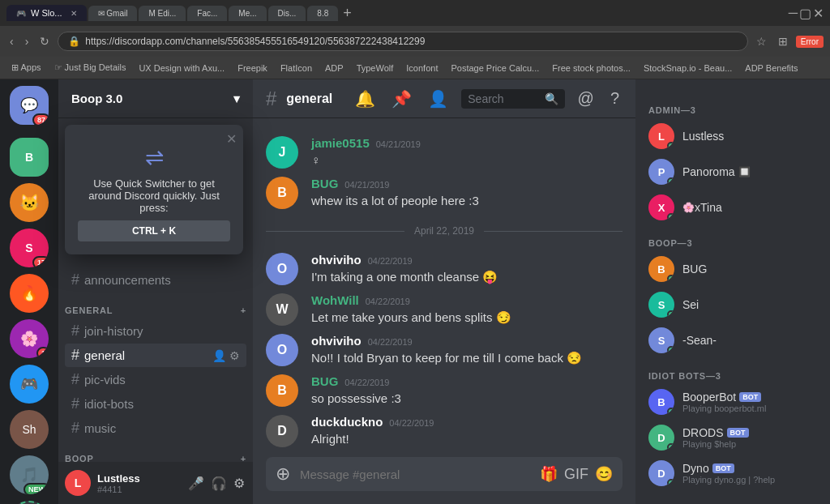  Describe the element at coordinates (287, 13) in the screenshot. I see `tab-item: Dis...` at that location.